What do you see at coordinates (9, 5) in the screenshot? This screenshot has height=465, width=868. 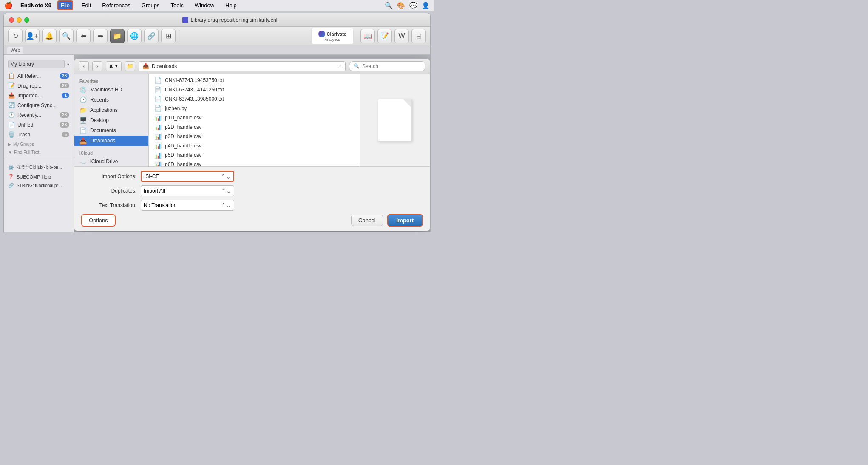 I see `apple-menu-icon: 🍎` at bounding box center [9, 5].